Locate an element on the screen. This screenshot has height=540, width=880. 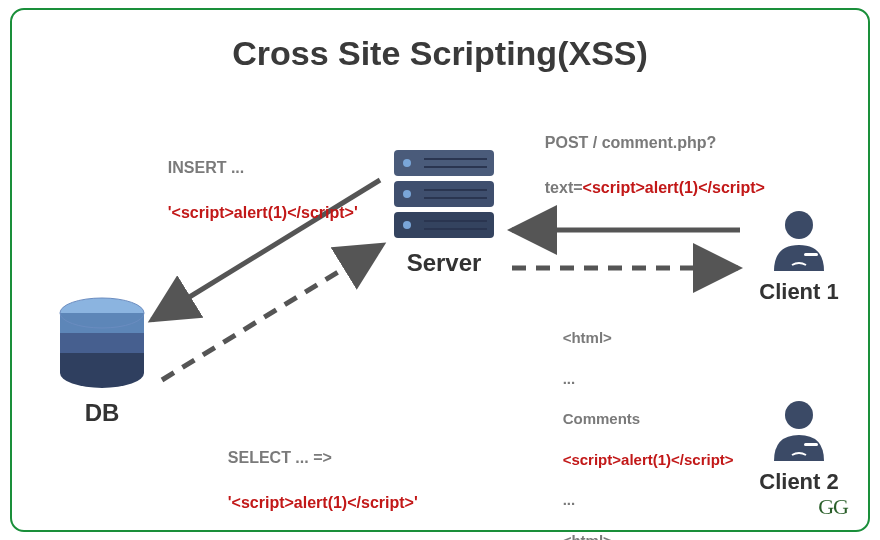
server-label: Server is located at coordinates (444, 263).